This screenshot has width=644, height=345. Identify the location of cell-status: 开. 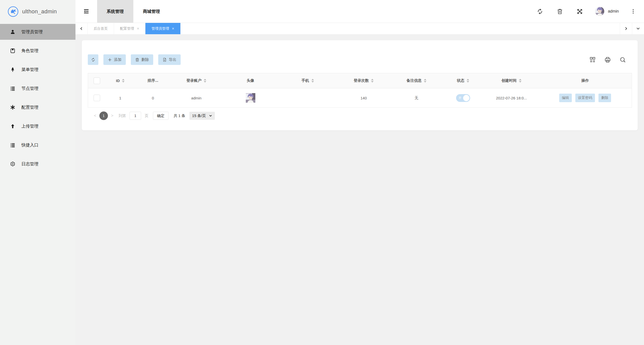
(463, 98).